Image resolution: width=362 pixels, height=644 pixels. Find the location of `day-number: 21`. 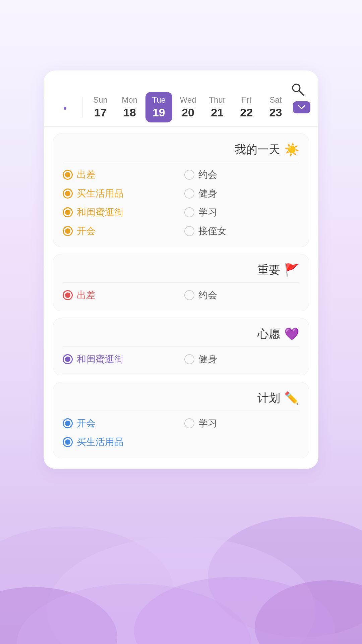

day-number: 21 is located at coordinates (217, 113).